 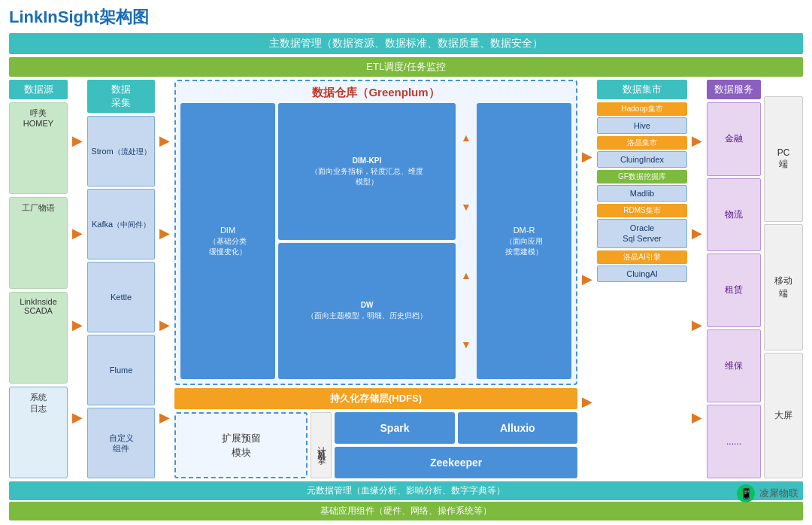 I want to click on dw-dim: DIM （基础分类 缓慢变化）, so click(x=228, y=241).